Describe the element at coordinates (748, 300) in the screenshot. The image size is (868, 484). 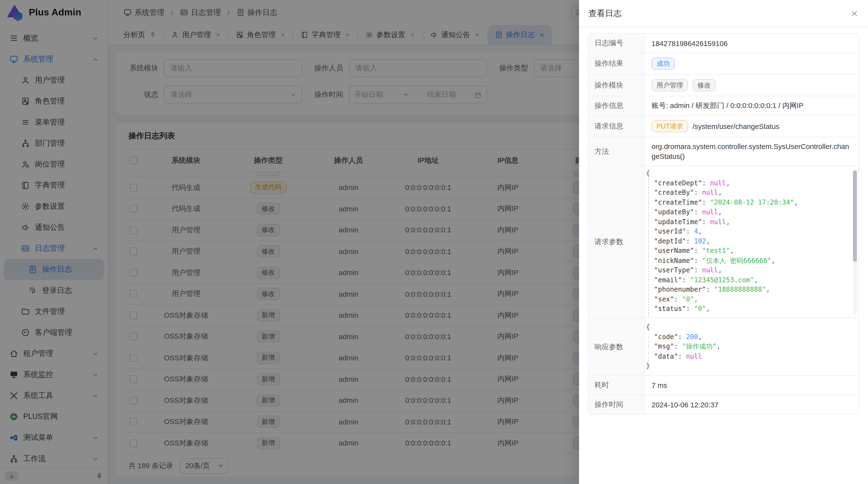
I see `json-line: "sex": "0",` at that location.